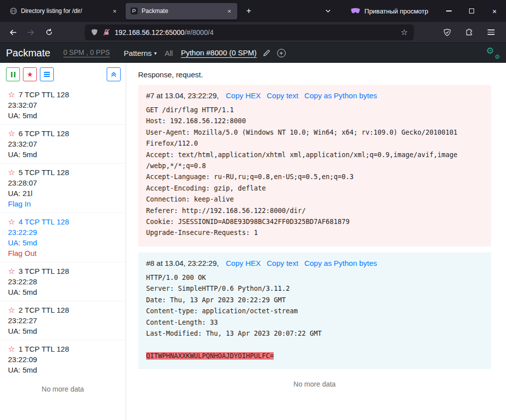 The height and width of the screenshot is (420, 506). What do you see at coordinates (44, 134) in the screenshot?
I see `stream-title: 6 TCP TTL 128` at bounding box center [44, 134].